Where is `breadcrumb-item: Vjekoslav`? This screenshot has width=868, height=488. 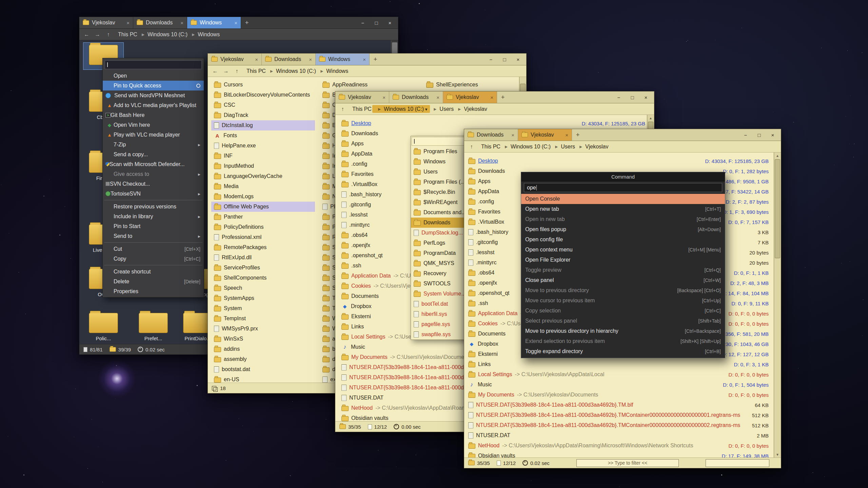 breadcrumb-item: Vjekoslav is located at coordinates (593, 146).